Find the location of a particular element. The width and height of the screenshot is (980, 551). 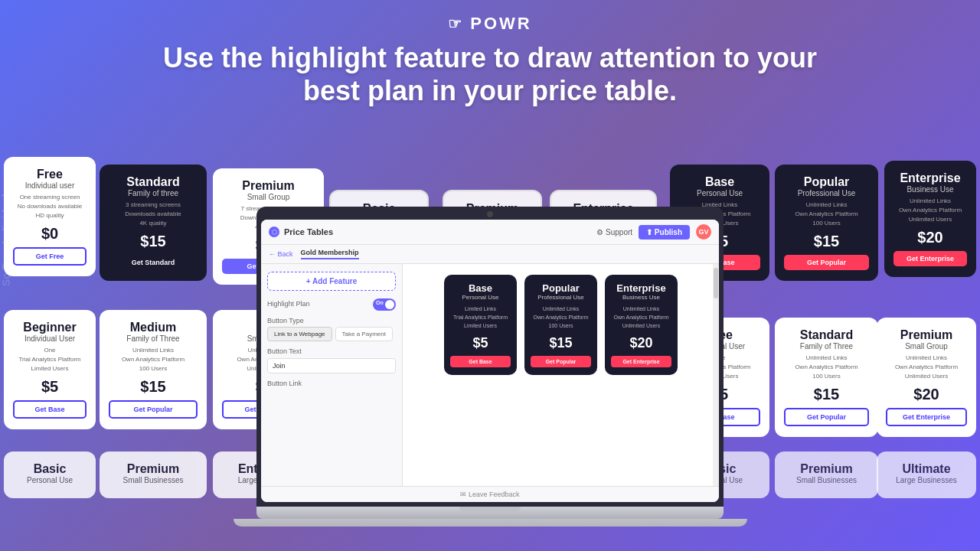

avatar: GV is located at coordinates (704, 232).